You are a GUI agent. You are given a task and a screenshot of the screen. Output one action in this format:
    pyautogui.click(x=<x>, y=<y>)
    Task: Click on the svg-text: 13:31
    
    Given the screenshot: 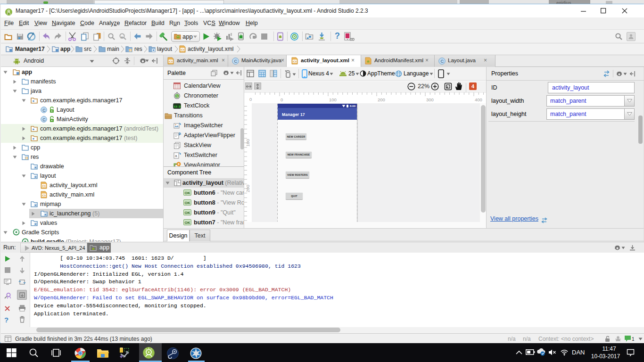 What is the action you would take?
    pyautogui.click(x=177, y=107)
    